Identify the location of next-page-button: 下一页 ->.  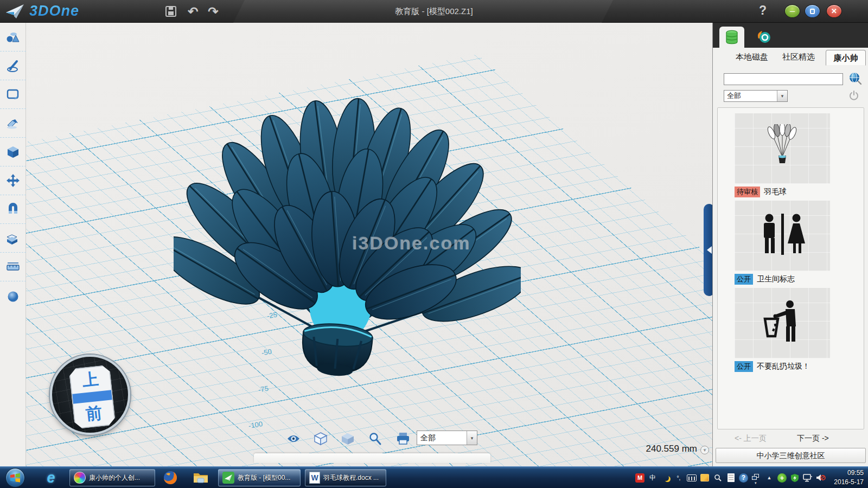
(813, 439).